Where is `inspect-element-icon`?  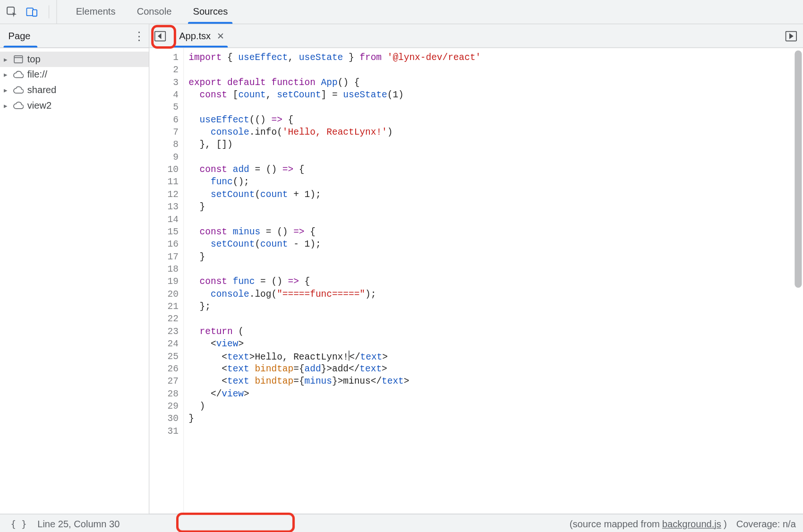
inspect-element-icon is located at coordinates (12, 12).